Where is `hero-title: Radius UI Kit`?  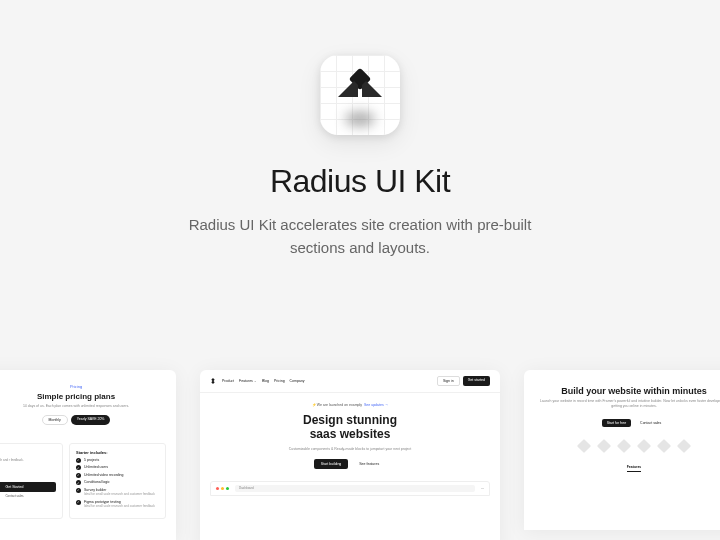
hero-title: Radius UI Kit is located at coordinates (360, 182).